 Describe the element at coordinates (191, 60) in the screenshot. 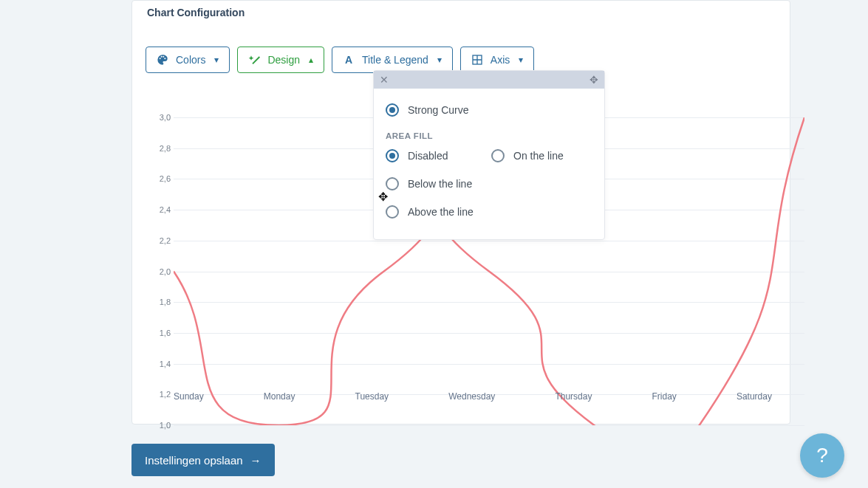

I see `colors-label: Colors` at that location.